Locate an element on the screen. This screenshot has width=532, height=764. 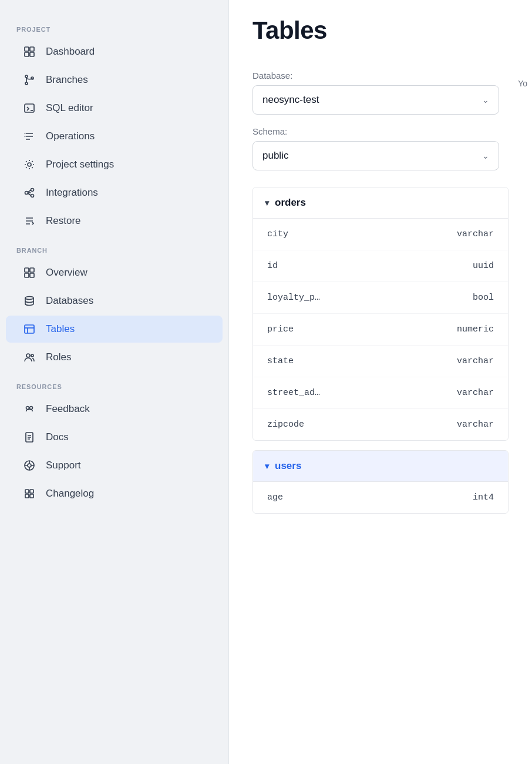
table-row: loyalty_p…bool is located at coordinates (381, 298).